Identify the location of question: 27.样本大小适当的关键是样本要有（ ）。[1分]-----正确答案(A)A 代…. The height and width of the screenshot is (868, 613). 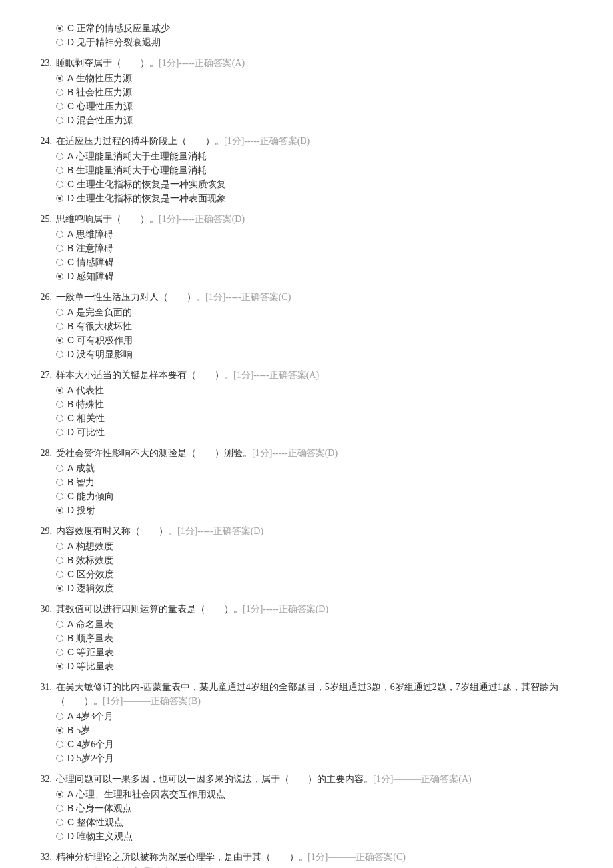
(310, 404).